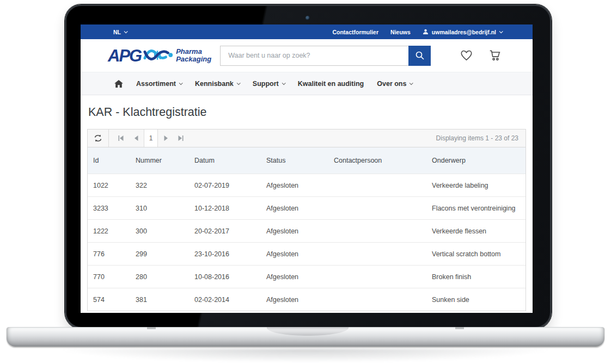 The image size is (611, 364). Describe the element at coordinates (109, 161) in the screenshot. I see `column-header-id: Id` at that location.